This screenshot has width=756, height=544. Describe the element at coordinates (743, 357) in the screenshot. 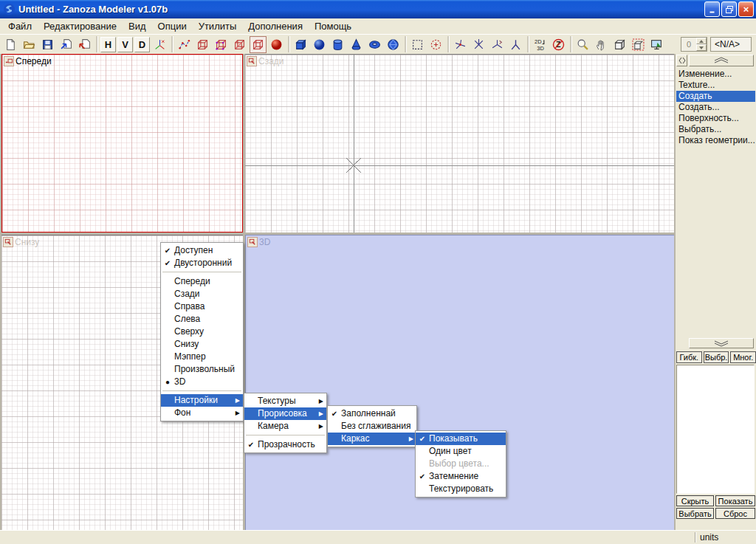

I see `selection-tab: Мног.` at that location.